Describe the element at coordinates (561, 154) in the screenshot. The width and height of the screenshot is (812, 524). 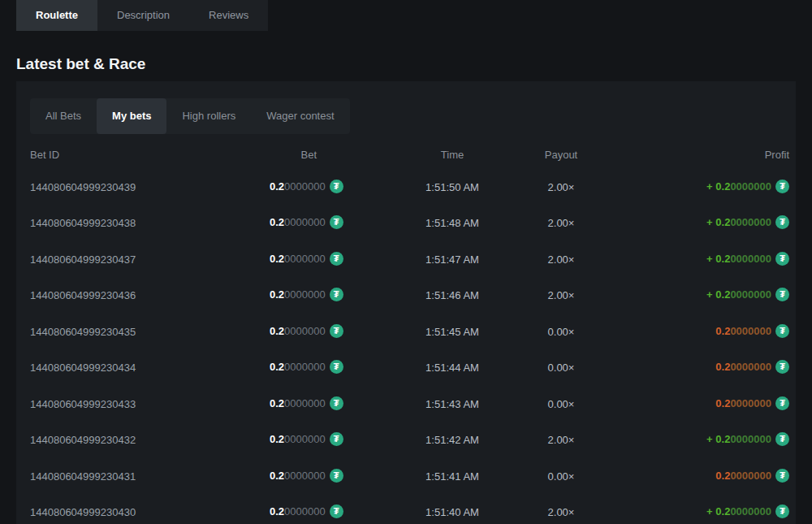
I see `header-payout: Payout` at that location.